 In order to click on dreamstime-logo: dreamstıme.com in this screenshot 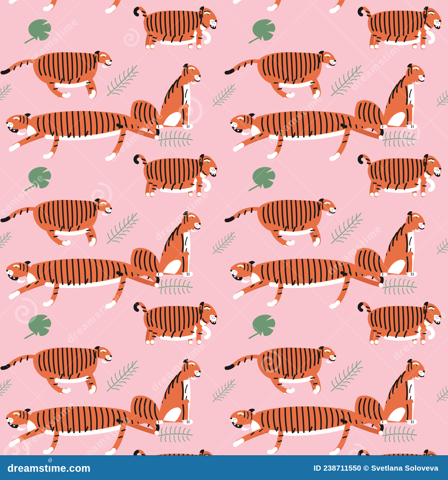, I will do `click(49, 468)`.